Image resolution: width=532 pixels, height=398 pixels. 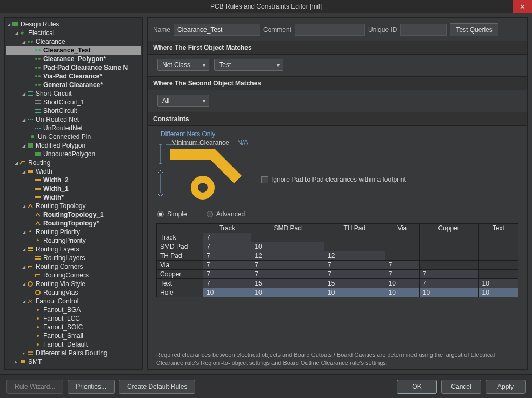 What do you see at coordinates (74, 249) in the screenshot?
I see `tree-routing-layers: ◢Routing Layers` at bounding box center [74, 249].